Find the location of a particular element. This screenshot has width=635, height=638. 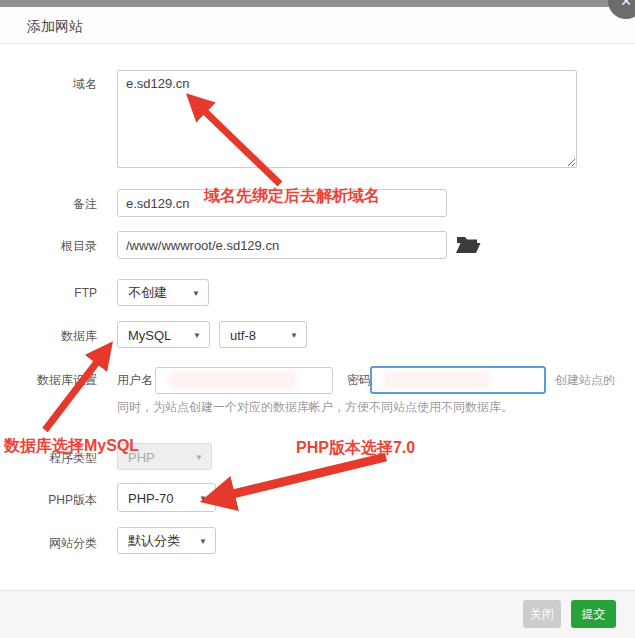

domain-textarea: e.sd129.cn is located at coordinates (347, 119).